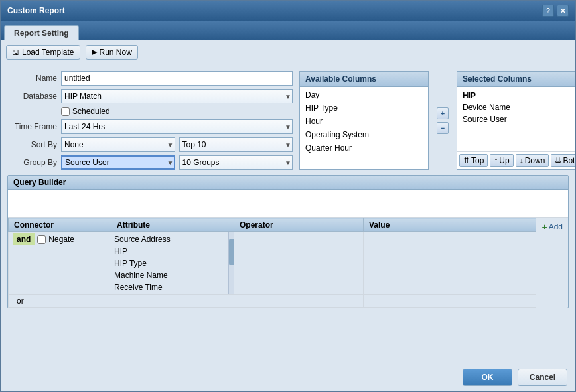  I want to click on top-label: Top, so click(478, 161).